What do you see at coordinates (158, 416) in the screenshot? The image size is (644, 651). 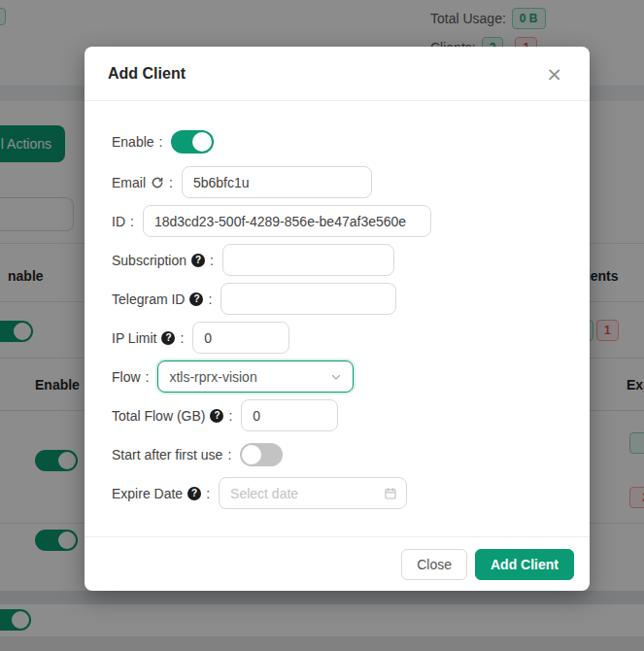 I see `total-flow-label: Total Flow (GB)` at bounding box center [158, 416].